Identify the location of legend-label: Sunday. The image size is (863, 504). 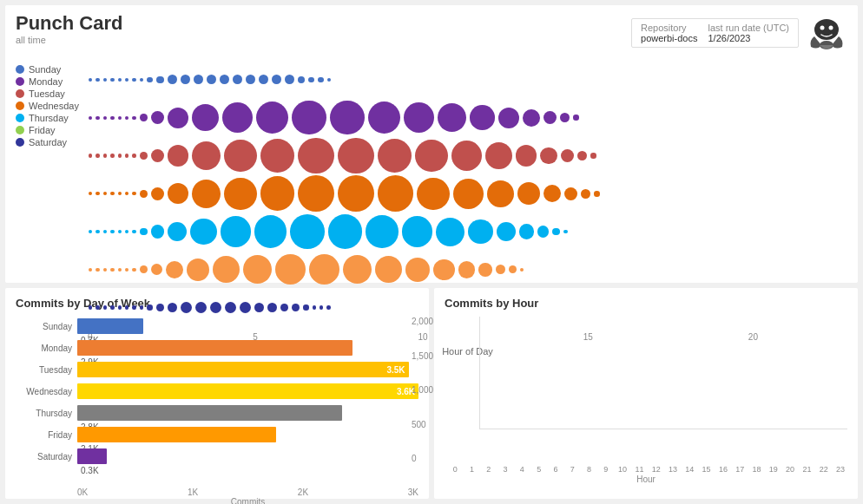
(45, 69).